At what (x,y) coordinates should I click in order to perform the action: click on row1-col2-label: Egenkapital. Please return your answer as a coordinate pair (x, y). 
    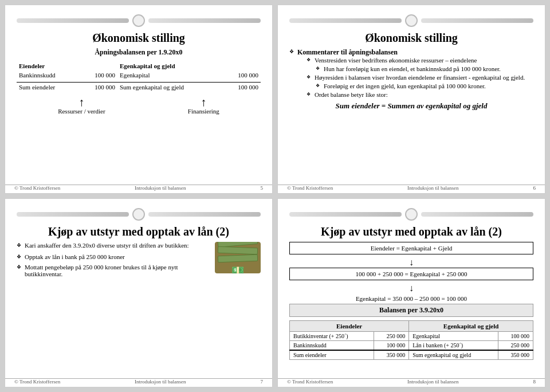
    Looking at the image, I should click on (170, 75).